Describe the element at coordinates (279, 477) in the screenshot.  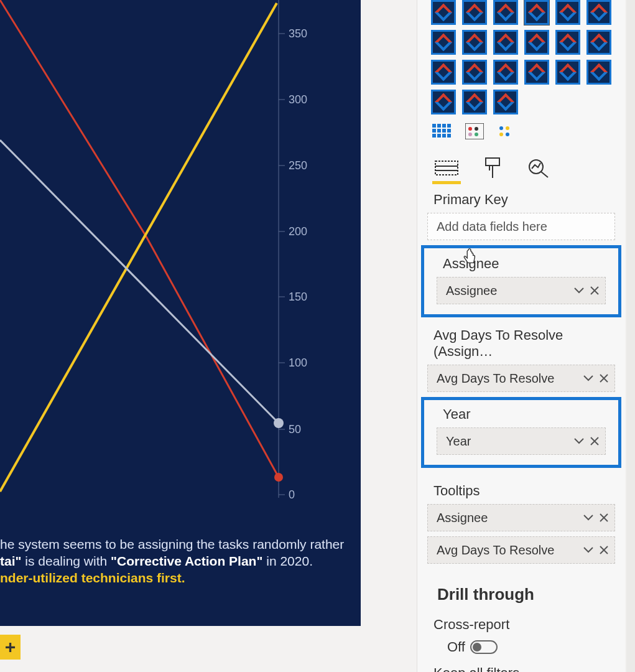
I see `series-a-marker` at that location.